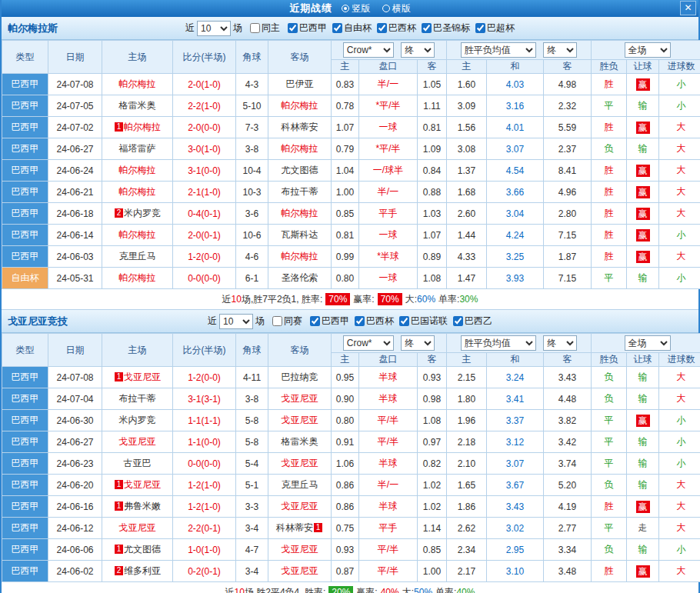 The image size is (700, 593). I want to click on result: 负, so click(609, 399).